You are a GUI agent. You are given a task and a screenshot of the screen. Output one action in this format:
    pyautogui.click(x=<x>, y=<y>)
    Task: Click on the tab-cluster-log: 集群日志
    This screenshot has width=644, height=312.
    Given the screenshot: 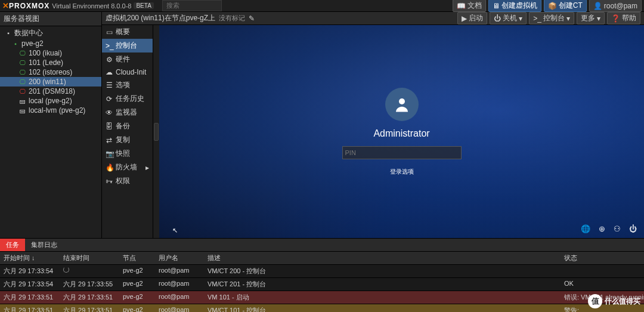 What is the action you would take?
    pyautogui.click(x=44, y=245)
    